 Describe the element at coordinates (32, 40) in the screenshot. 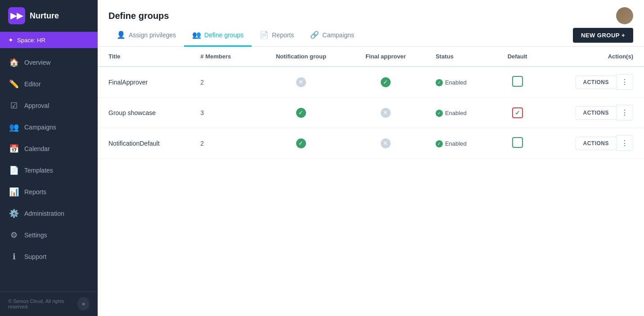

I see `space-label: Space: HR` at that location.